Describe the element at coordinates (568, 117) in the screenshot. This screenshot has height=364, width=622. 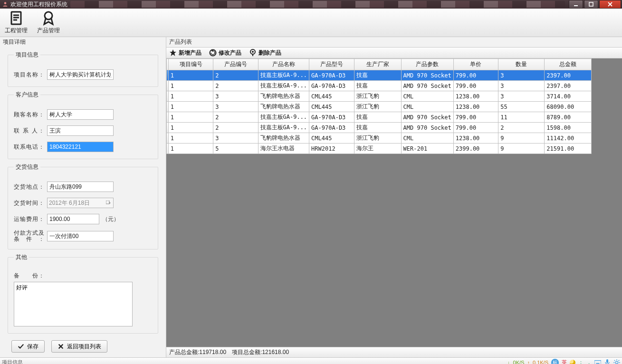
I see `table-cell: 8789.00` at that location.